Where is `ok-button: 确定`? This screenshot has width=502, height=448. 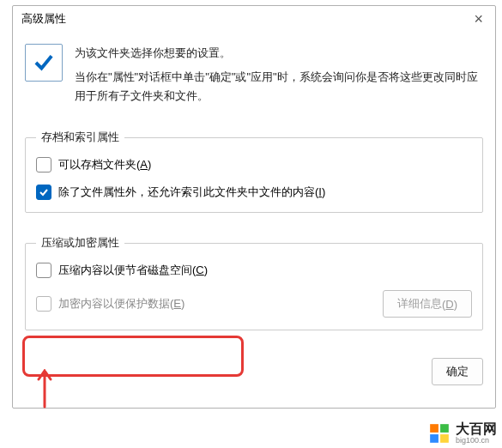 ok-button: 确定 is located at coordinates (457, 372).